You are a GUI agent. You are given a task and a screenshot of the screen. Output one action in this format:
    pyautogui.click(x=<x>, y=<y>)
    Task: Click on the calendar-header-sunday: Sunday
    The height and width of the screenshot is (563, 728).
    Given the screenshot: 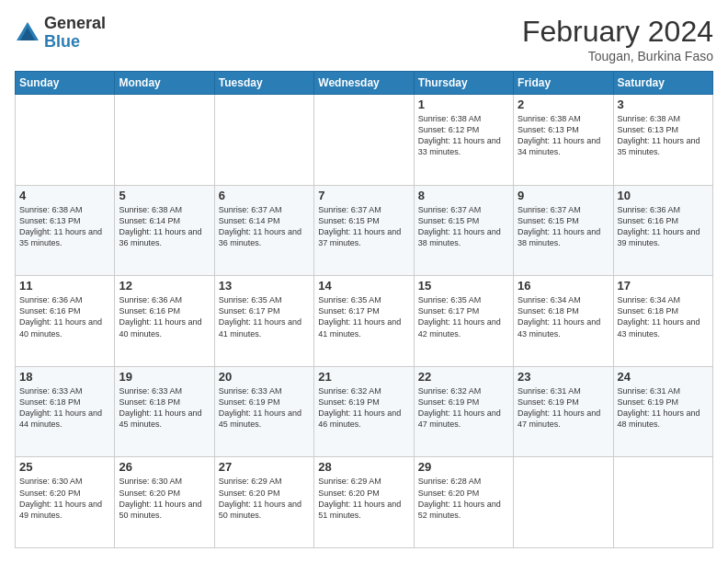 What is the action you would take?
    pyautogui.click(x=65, y=83)
    